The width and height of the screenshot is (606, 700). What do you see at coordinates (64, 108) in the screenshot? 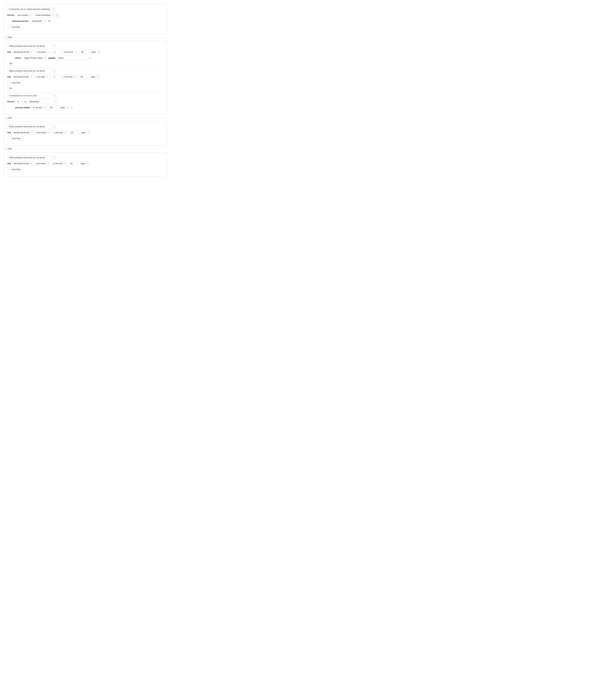
I see `group3-days-unit-wrapper: days` at bounding box center [64, 108].